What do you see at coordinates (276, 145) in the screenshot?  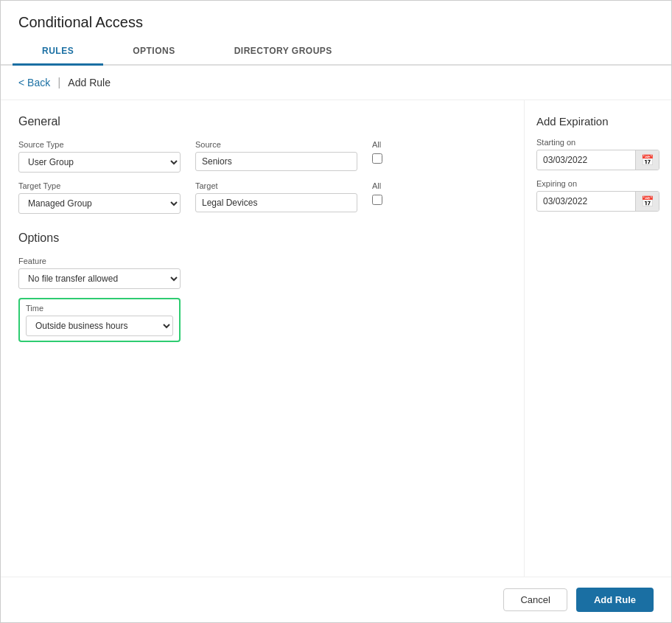 I see `source-label: Source` at bounding box center [276, 145].